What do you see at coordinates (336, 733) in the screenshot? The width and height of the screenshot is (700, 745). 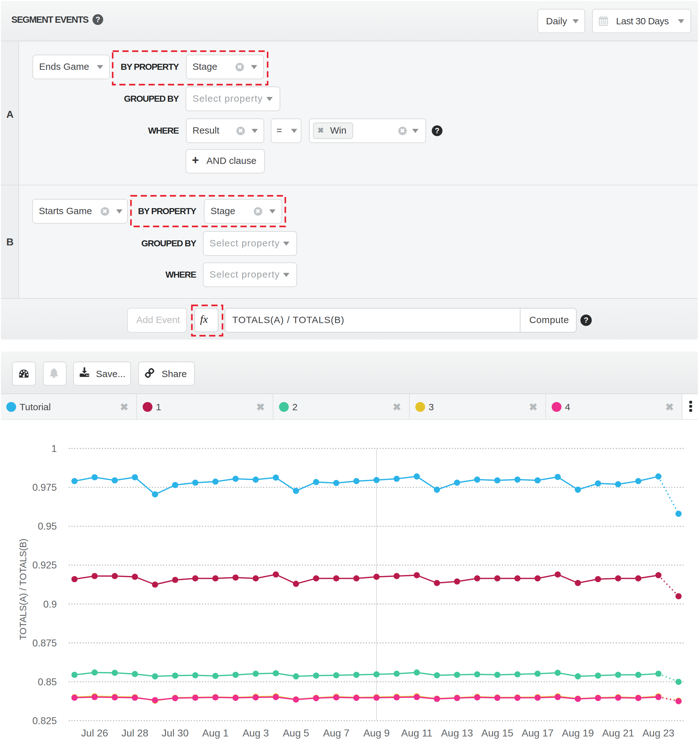 I see `svg-text: Aug 7` at bounding box center [336, 733].